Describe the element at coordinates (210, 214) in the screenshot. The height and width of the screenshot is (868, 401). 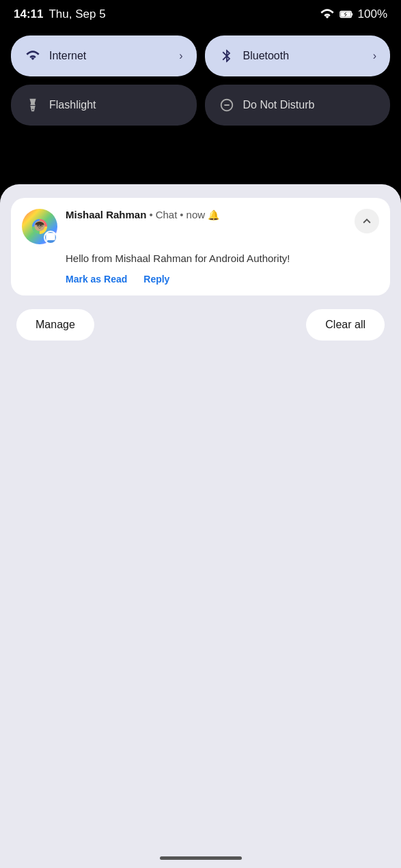
I see `notification-meta: Mishaal Rahman • Chat • now 🔔` at that location.